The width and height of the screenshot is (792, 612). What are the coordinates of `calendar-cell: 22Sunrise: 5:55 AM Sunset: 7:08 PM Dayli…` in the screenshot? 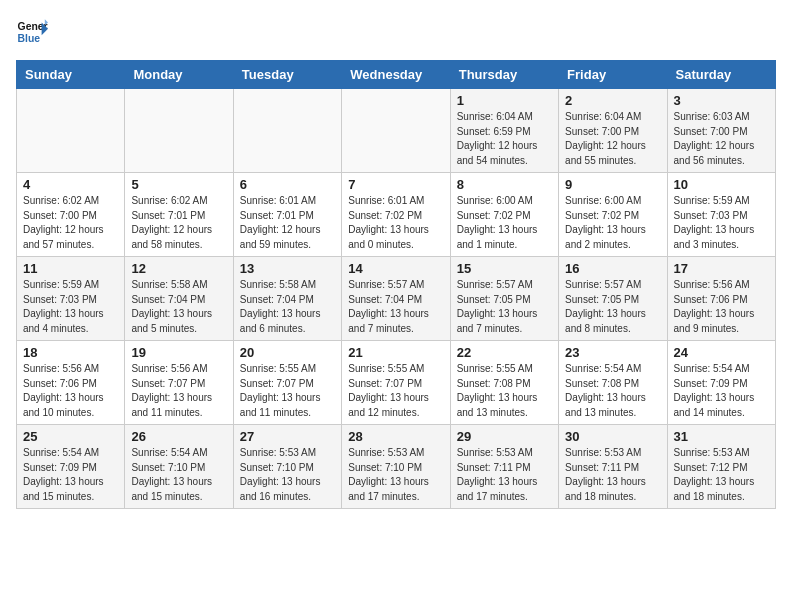 It's located at (504, 383).